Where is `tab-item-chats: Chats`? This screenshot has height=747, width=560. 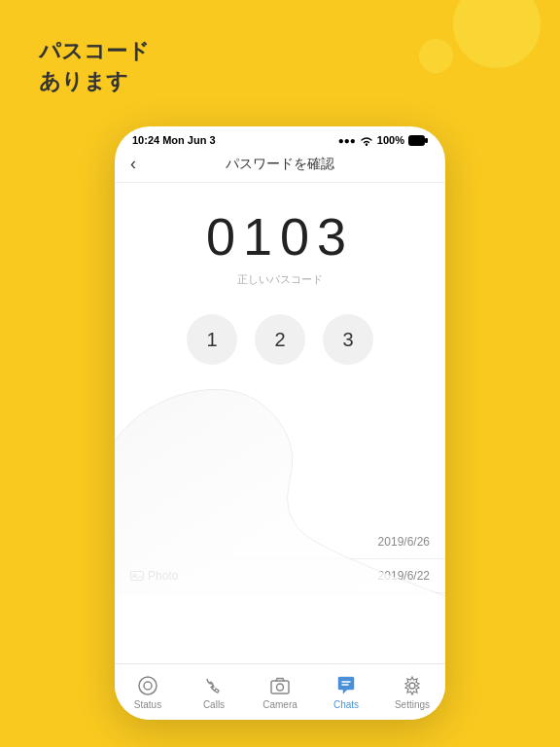
tab-item-chats: Chats is located at coordinates (346, 693).